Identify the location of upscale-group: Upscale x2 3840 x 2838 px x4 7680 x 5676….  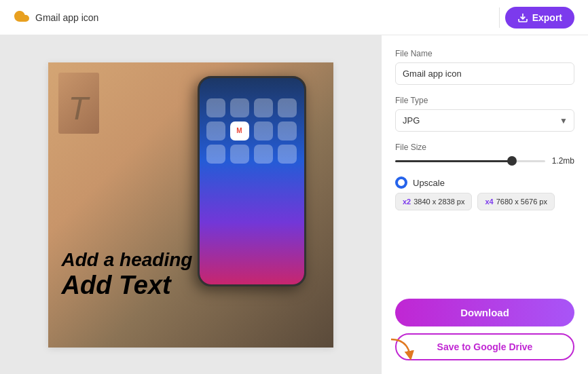
(485, 193).